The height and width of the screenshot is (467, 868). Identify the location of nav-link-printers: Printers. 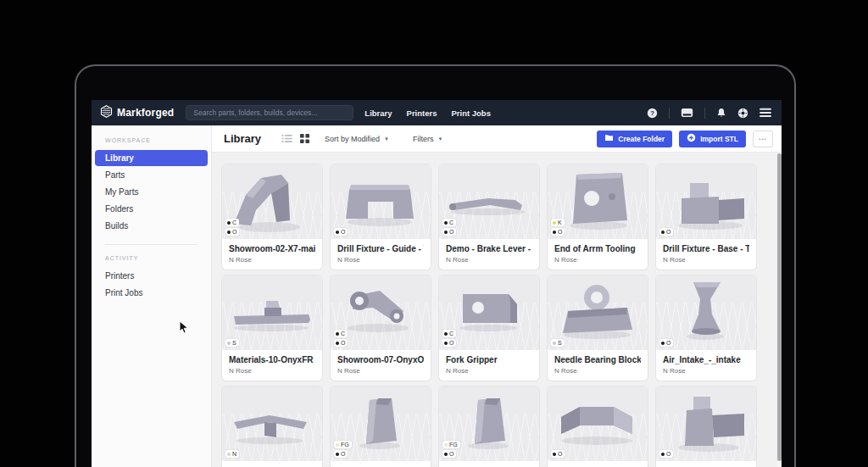
(422, 114).